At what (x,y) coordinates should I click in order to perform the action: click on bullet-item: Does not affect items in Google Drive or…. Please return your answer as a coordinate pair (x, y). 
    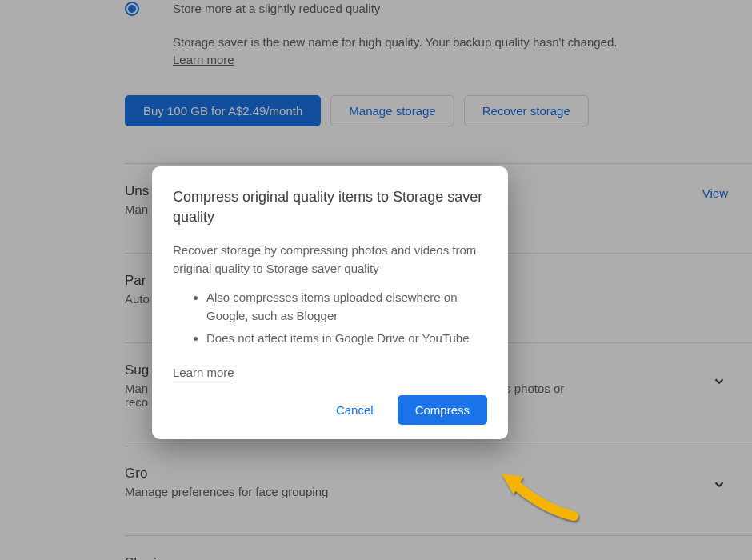
    Looking at the image, I should click on (347, 339).